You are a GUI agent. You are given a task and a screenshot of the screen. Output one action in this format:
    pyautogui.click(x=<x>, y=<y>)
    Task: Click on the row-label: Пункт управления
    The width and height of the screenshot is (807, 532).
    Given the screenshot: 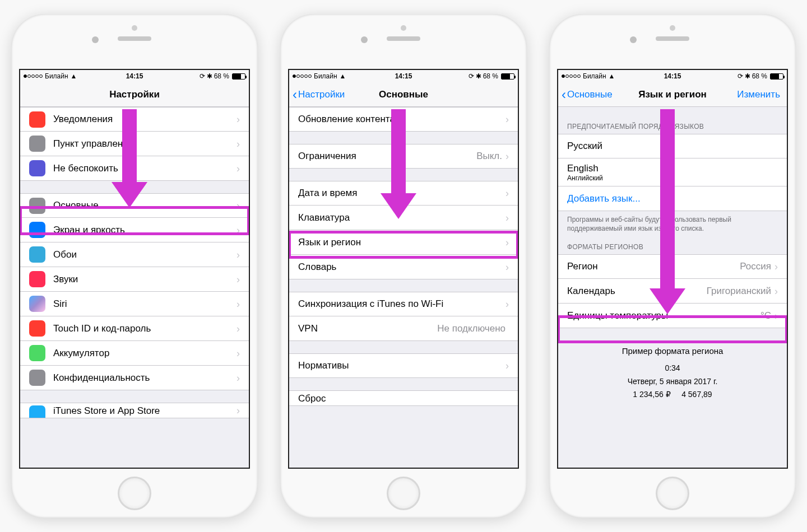 What is the action you would take?
    pyautogui.click(x=145, y=144)
    